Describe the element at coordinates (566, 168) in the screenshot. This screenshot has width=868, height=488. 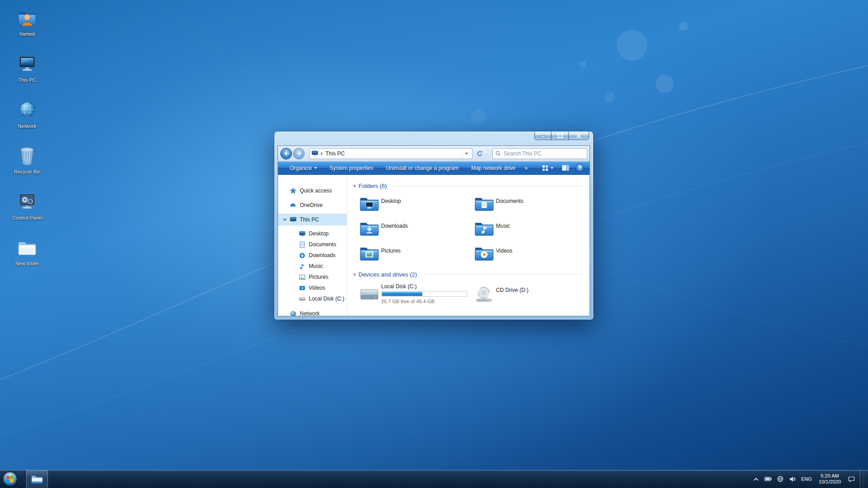
I see `preview-pane-button` at that location.